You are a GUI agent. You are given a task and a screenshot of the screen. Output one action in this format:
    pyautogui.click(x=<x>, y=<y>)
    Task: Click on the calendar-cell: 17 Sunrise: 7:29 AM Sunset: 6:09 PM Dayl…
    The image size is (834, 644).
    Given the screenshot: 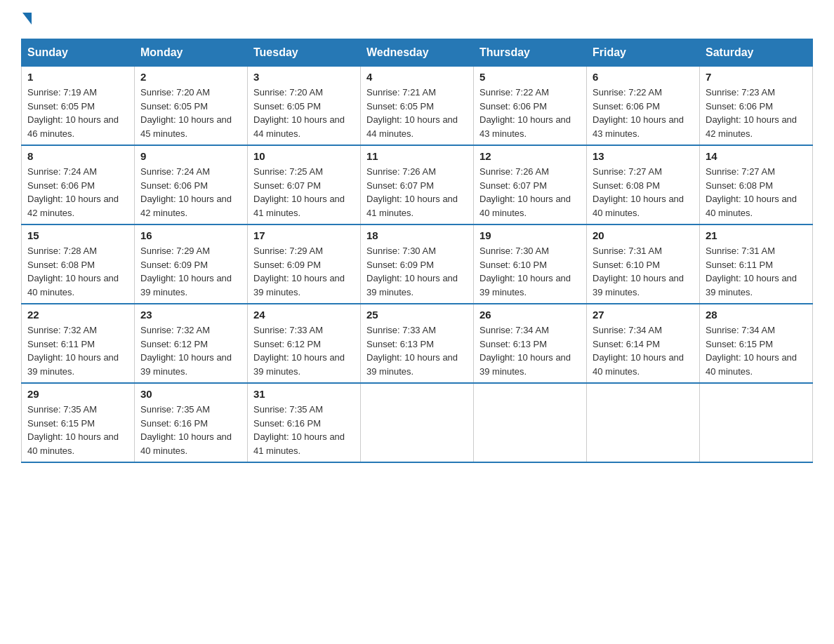 What is the action you would take?
    pyautogui.click(x=305, y=264)
    